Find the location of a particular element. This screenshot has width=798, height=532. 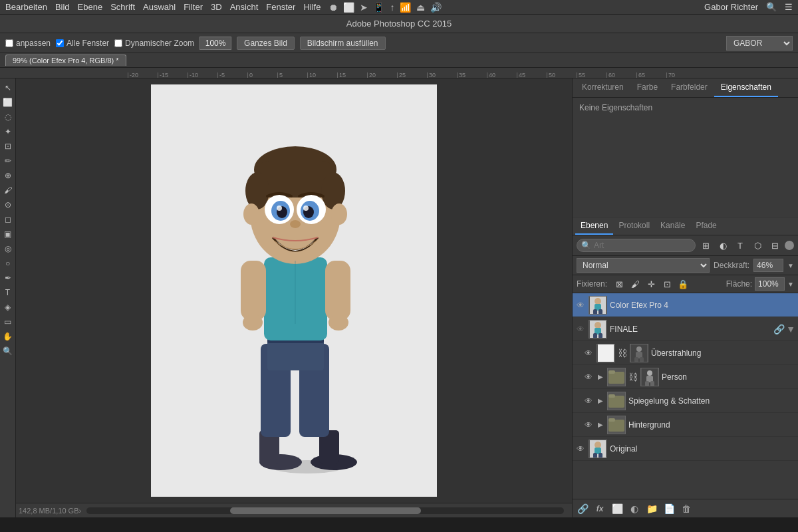

flaeche-arrow-icon: ▼ is located at coordinates (791, 285).